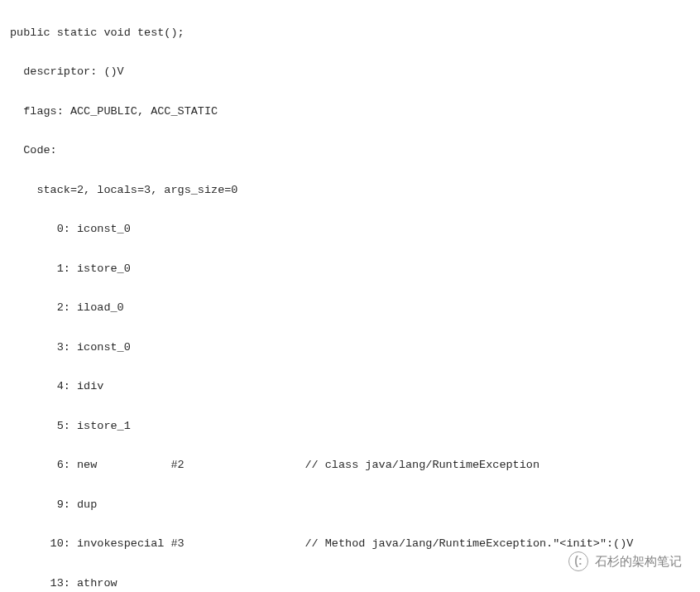  I want to click on flags-line: flags: ACC_PUBLIC, ACC_STATIC, so click(355, 112).